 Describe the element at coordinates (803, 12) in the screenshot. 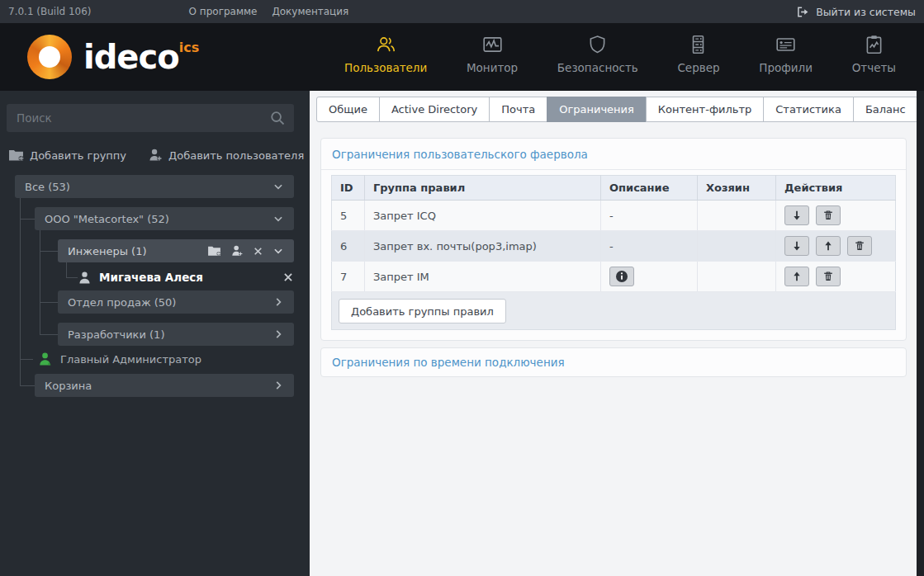

I see `logout-icon` at that location.